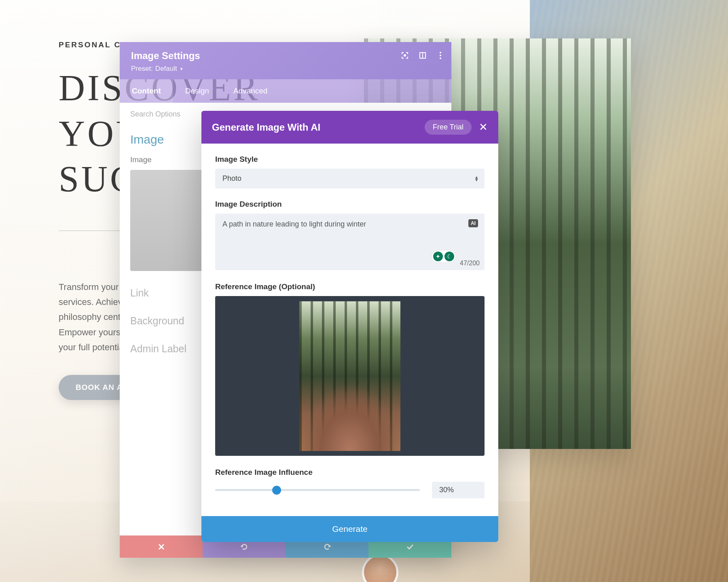 The width and height of the screenshot is (728, 582). I want to click on ai-assist-icon: AI, so click(473, 223).